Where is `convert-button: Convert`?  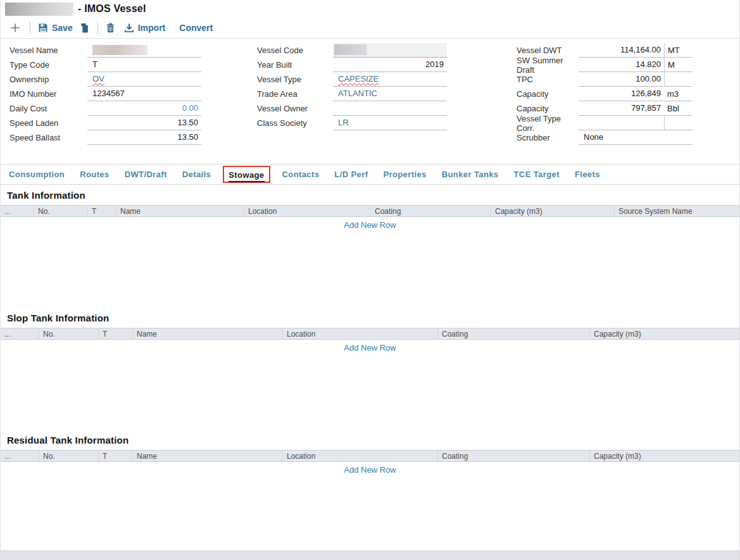 convert-button: Convert is located at coordinates (196, 28).